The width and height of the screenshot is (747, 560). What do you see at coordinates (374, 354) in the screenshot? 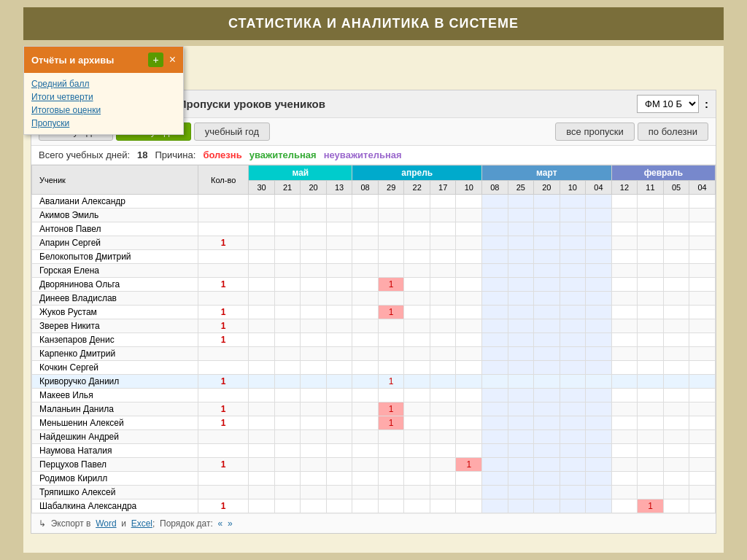
I see `table-row: Карпенко Дмитрий` at bounding box center [374, 354].